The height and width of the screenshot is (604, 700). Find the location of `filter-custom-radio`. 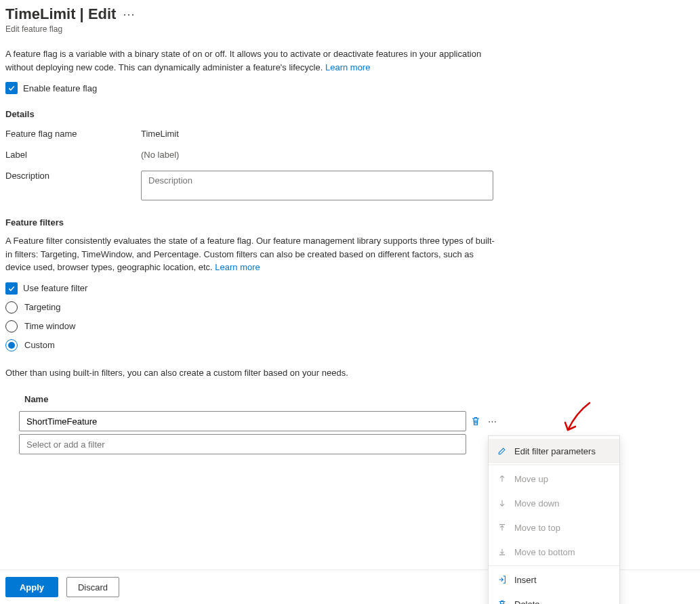

filter-custom-radio is located at coordinates (12, 345).